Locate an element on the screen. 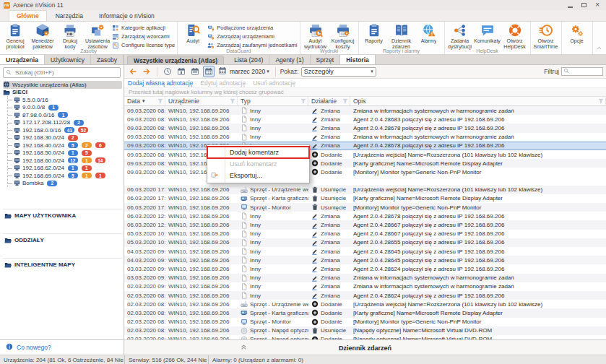 The width and height of the screenshot is (606, 364). ribbon-button-alarmy: Alarmy is located at coordinates (429, 33).